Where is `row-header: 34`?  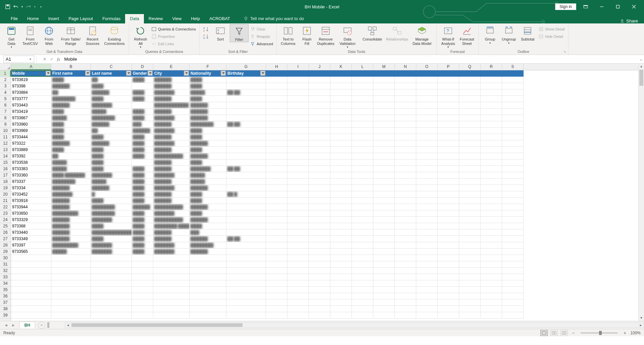
row-header: 34 is located at coordinates (5, 283).